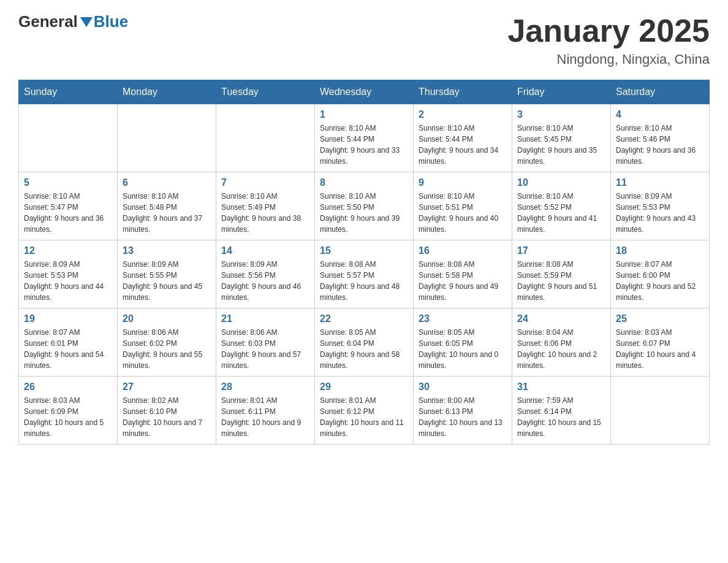 Image resolution: width=728 pixels, height=563 pixels. What do you see at coordinates (463, 206) in the screenshot?
I see `calendar-day-cell: 9Sunrise: 8:10 AMSunset: 5:51 PMDaylight…` at bounding box center [463, 206].